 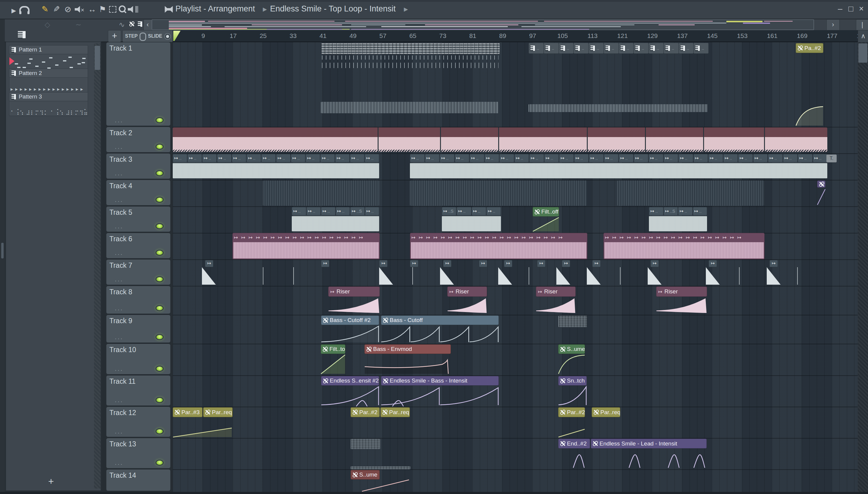 What do you see at coordinates (333, 349) in the screenshot?
I see `automation-clip-header: Filt..toff` at bounding box center [333, 349].